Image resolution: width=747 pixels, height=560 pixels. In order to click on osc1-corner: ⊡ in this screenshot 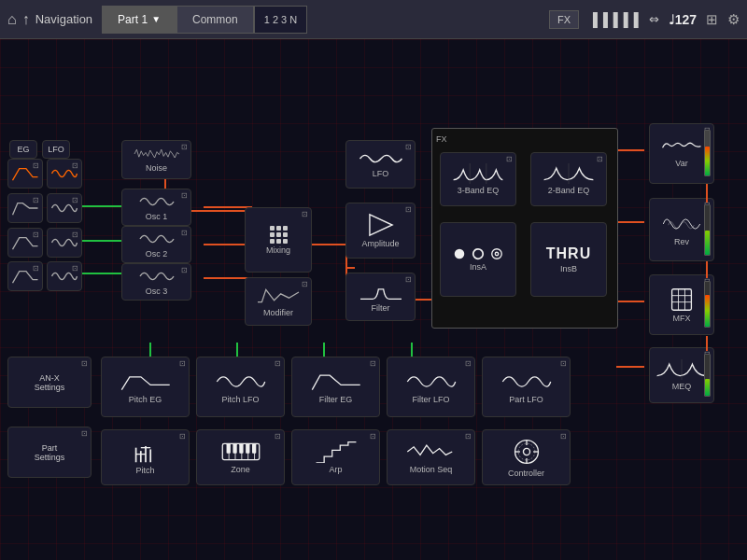, I will do `click(185, 196)`.